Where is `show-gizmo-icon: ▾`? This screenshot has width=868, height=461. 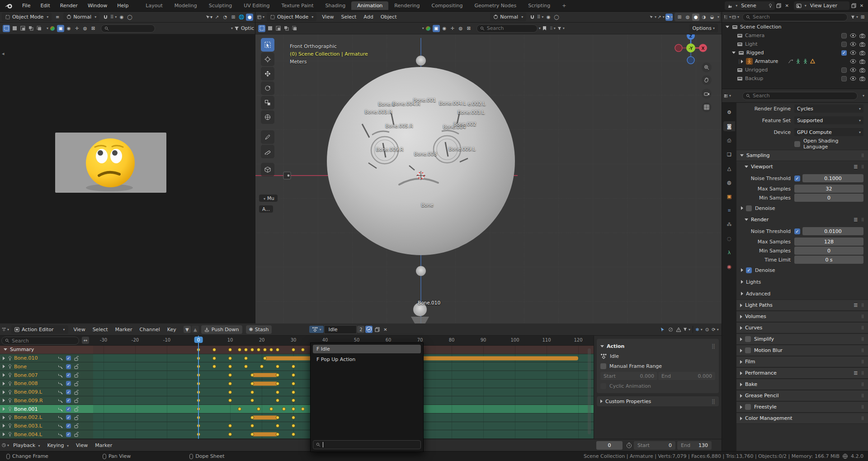
show-gizmo-icon: ▾ is located at coordinates (653, 17).